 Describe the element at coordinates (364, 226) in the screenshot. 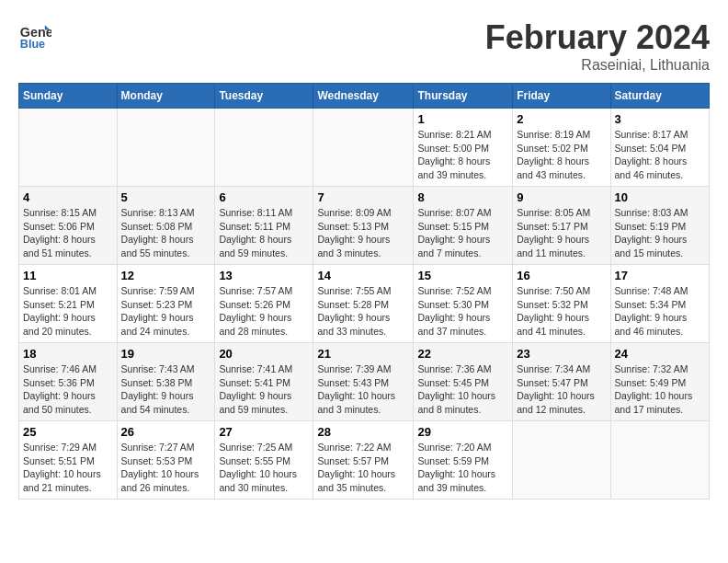

I see `day-cell: 7Sunrise: 8:09 AM Sunset: 5:13 PM Daylig…` at that location.